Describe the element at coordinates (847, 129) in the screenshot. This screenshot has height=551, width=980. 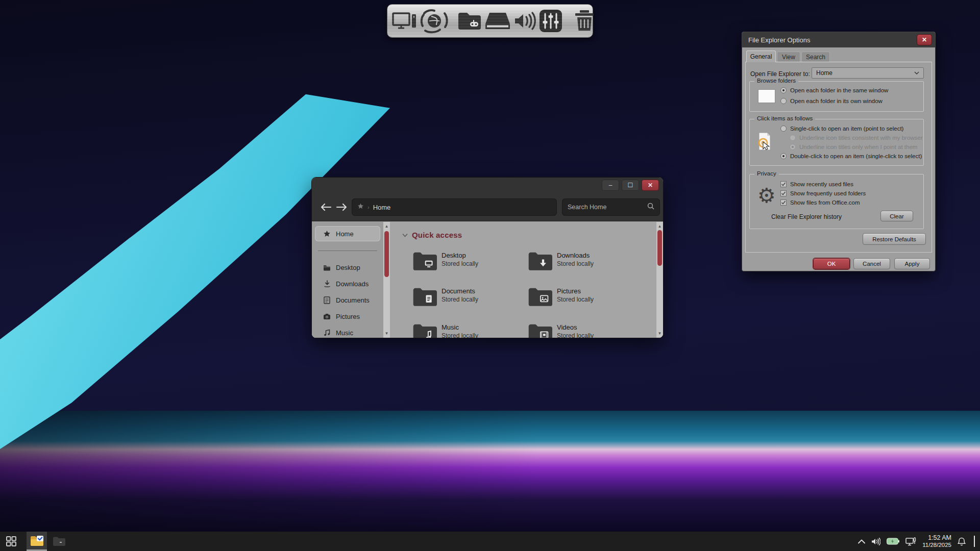
I see `radio-label: Single-click to open an item (point to s…` at that location.